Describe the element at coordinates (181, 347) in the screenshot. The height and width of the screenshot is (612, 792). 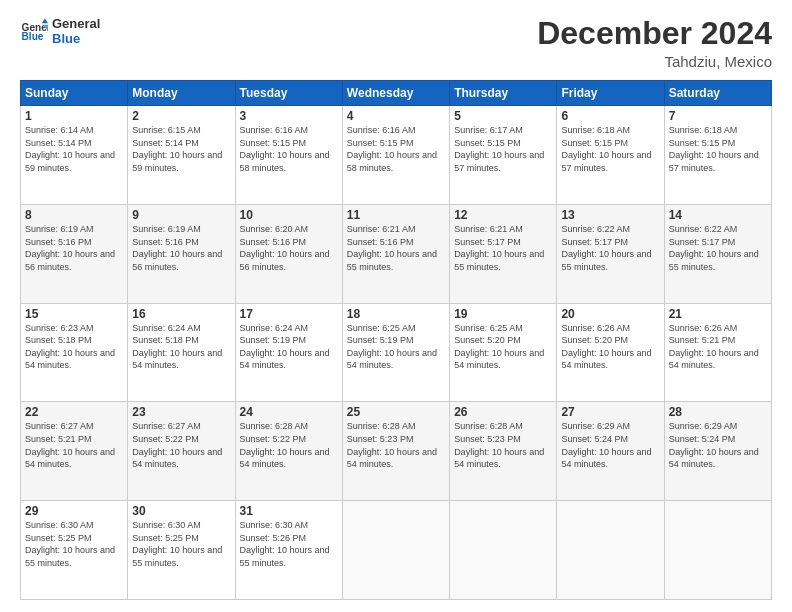
I see `day-info: Sunrise: 6:24 AMSunset: 5:18 PMDaylight:…` at that location.